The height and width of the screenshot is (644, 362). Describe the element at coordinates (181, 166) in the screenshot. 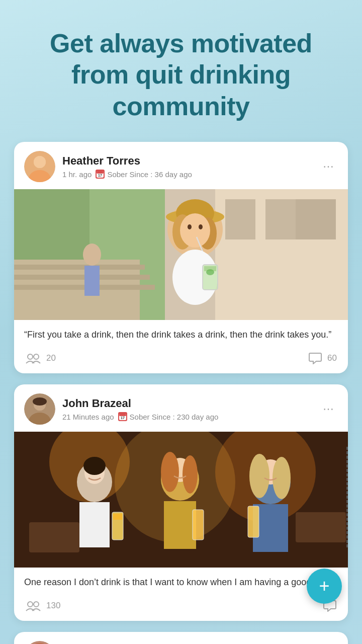

I see `card-header: Heather Torres 1 hr. ago 17 Sober Since …` at that location.